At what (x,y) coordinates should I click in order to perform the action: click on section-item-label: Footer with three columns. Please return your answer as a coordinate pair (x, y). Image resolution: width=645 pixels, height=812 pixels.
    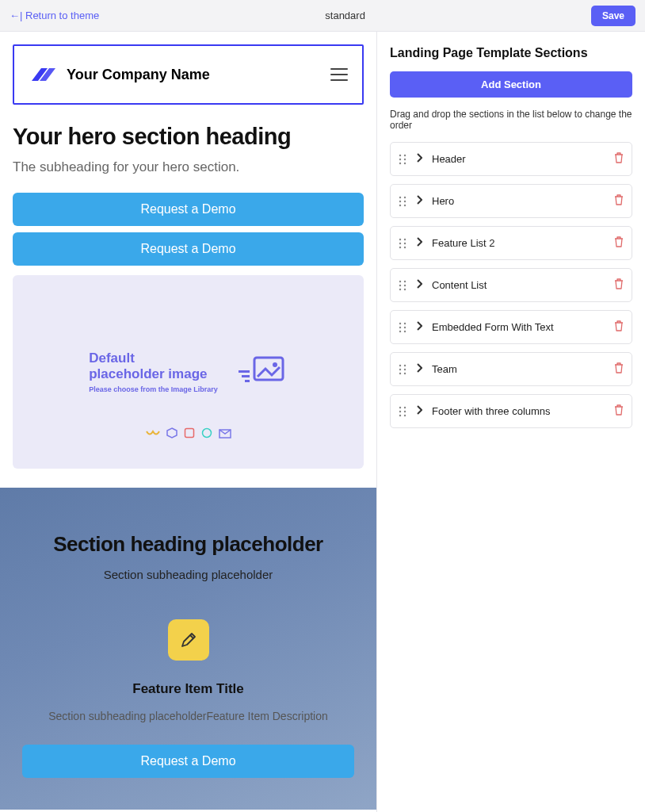
    Looking at the image, I should click on (518, 411).